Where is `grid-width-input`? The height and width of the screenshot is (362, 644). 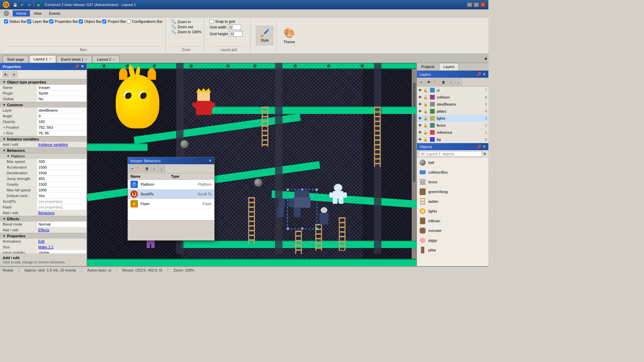 grid-width-input is located at coordinates (234, 27).